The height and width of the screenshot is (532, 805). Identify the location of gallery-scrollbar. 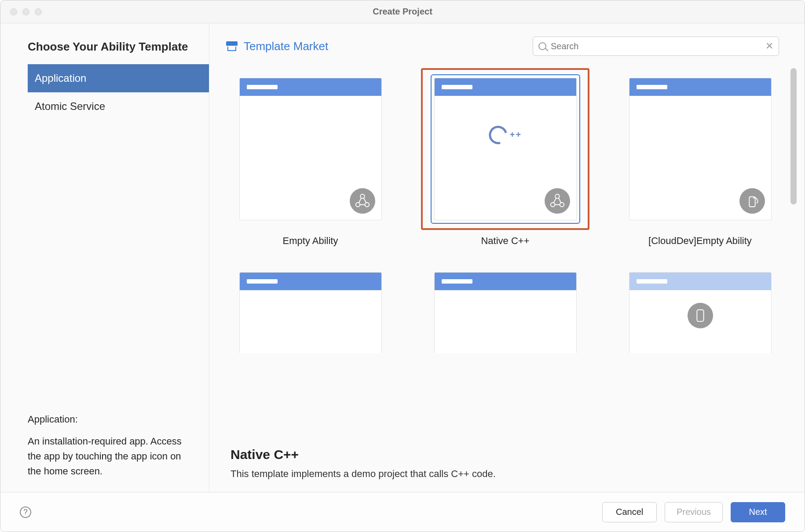
(794, 136).